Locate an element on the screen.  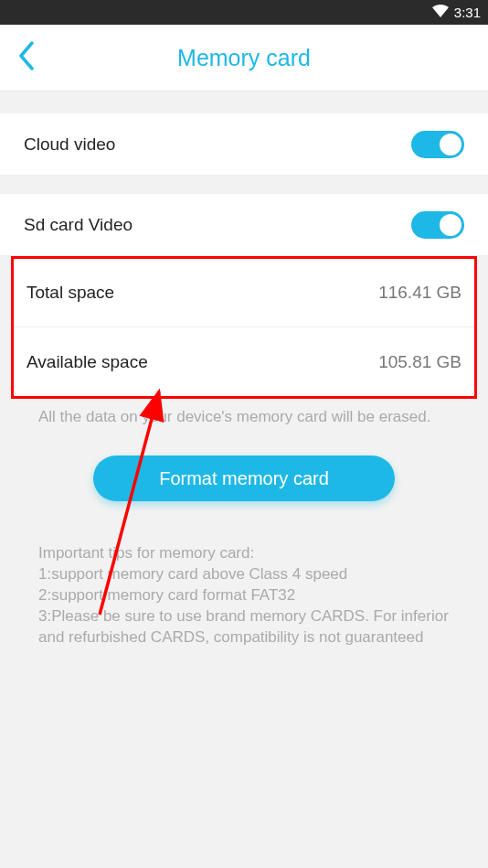
erase-warning-text: All the data on your device's memory car… is located at coordinates (244, 413).